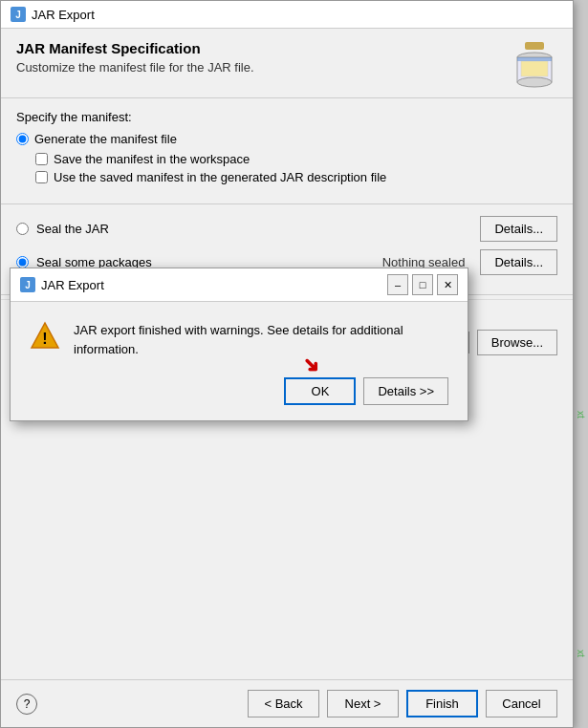  What do you see at coordinates (42, 159) in the screenshot?
I see `save-manifest-checkbox` at bounding box center [42, 159].